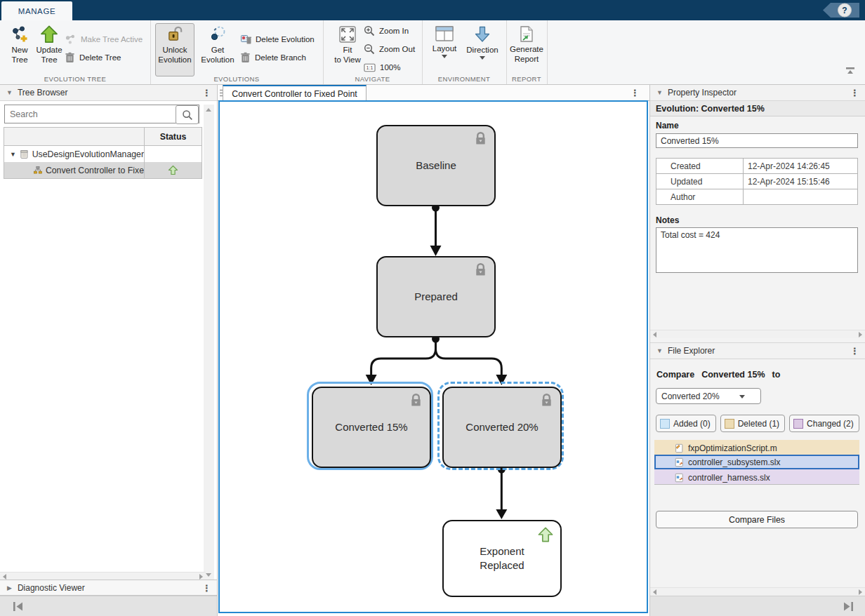 The width and height of the screenshot is (865, 616). Describe the element at coordinates (176, 35) in the screenshot. I see `unlock-icon` at that location.